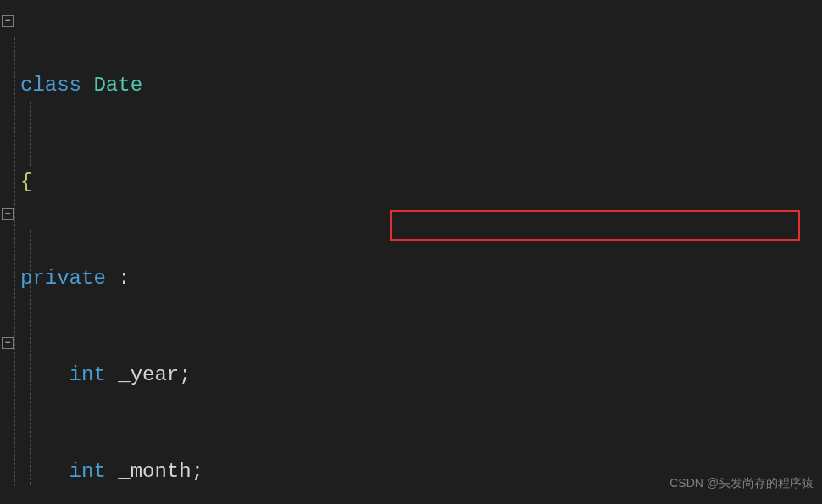 The height and width of the screenshot is (504, 822). I want to click on highlight-box, so click(595, 225).